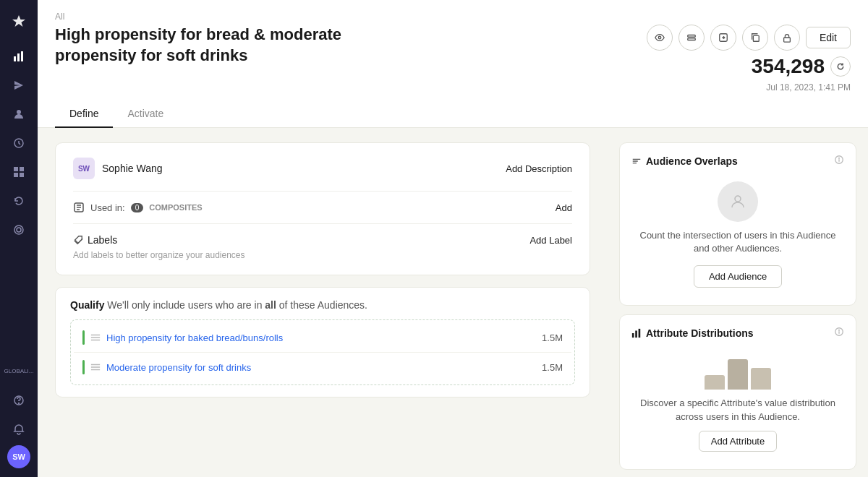  What do you see at coordinates (19, 143) in the screenshot?
I see `sidebar-item-clock` at bounding box center [19, 143].